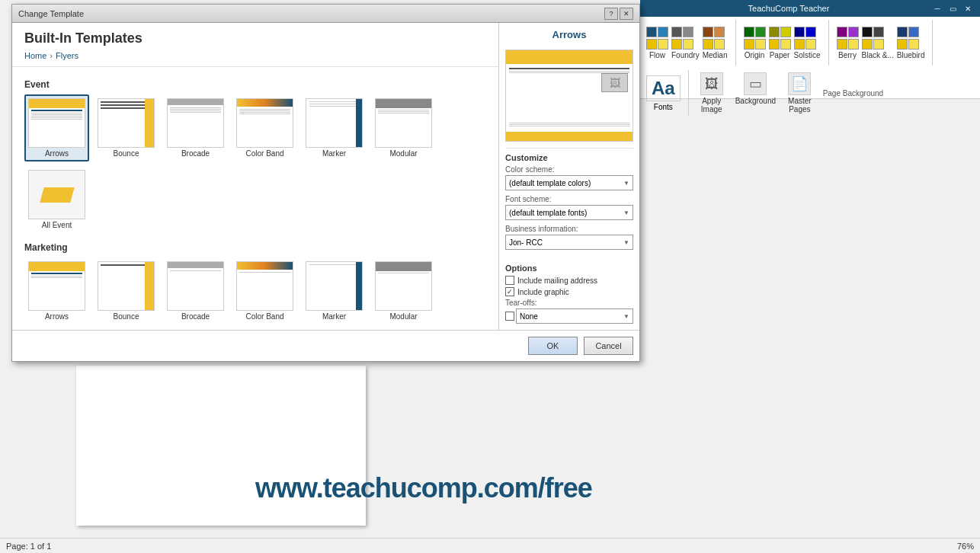 Image resolution: width=980 pixels, height=553 pixels. Describe the element at coordinates (715, 55) in the screenshot. I see `scheme-label-median: Median` at that location.